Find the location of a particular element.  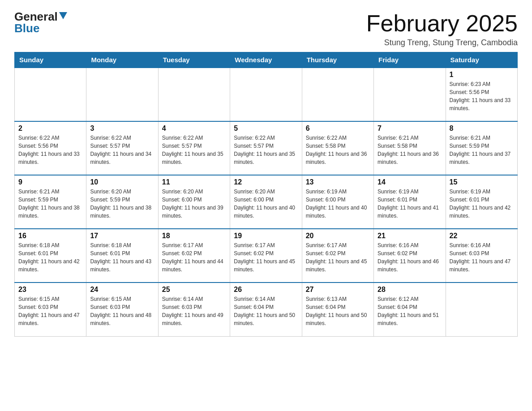

calendar-cell: 17Sunrise: 6:18 AM Sunset: 6:01 PM Dayli… is located at coordinates (122, 256).